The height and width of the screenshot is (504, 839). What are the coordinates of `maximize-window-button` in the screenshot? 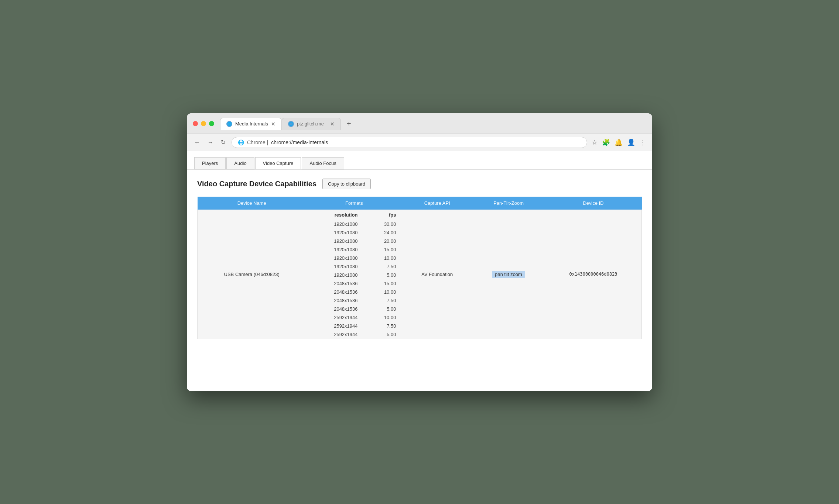 It's located at (212, 124).